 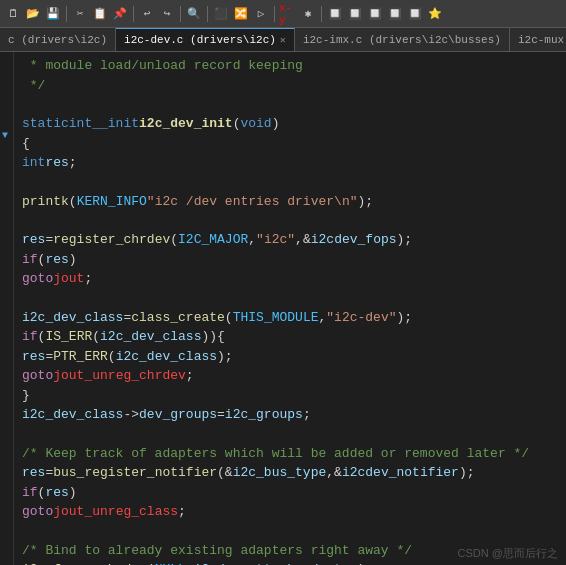 I want to click on code-line: res = register_chrdev(I2C_MAJOR, "i2c", …, so click(x=290, y=240).